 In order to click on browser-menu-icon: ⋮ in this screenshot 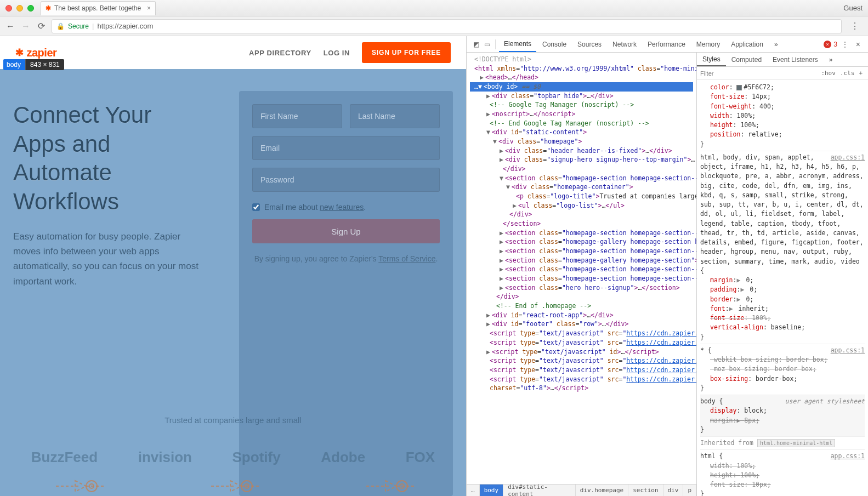, I will do `click(855, 26)`.